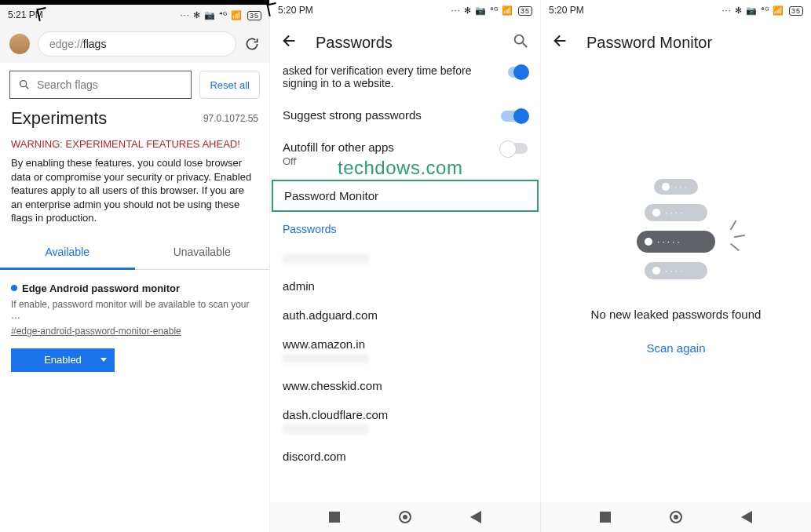 Image resolution: width=811 pixels, height=532 pixels. I want to click on password-monitor-item: Password Monitor, so click(405, 196).